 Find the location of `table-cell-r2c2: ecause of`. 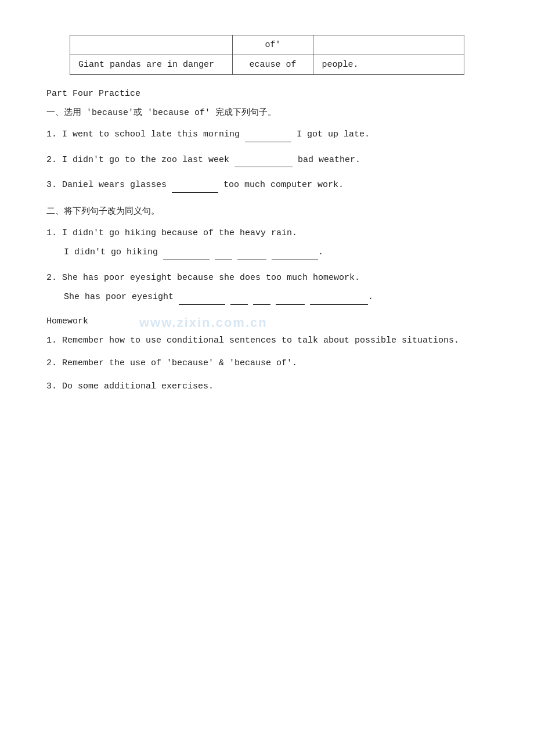

table-cell-r2c2: ecause of is located at coordinates (273, 65).